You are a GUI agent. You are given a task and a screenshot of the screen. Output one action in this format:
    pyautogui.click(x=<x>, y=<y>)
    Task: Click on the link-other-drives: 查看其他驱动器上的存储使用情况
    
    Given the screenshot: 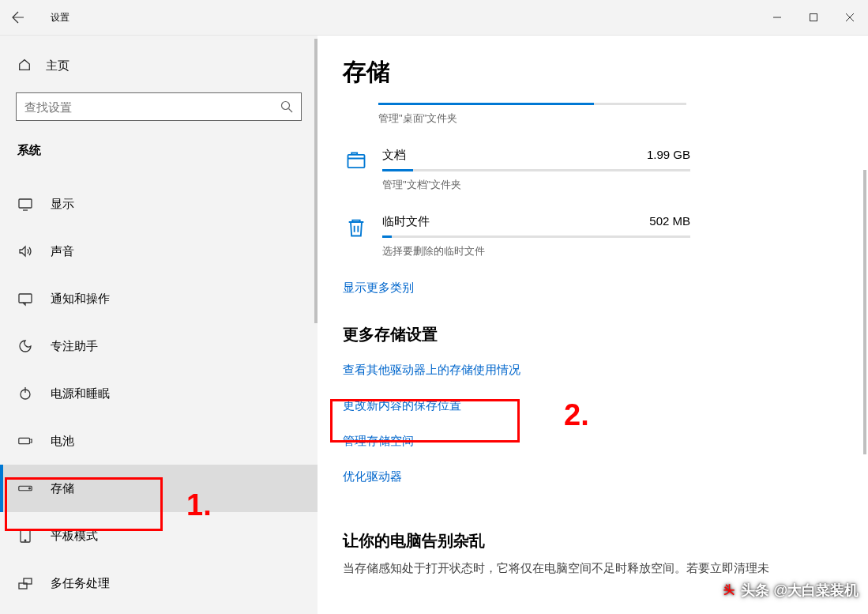 What is the action you would take?
    pyautogui.click(x=605, y=370)
    